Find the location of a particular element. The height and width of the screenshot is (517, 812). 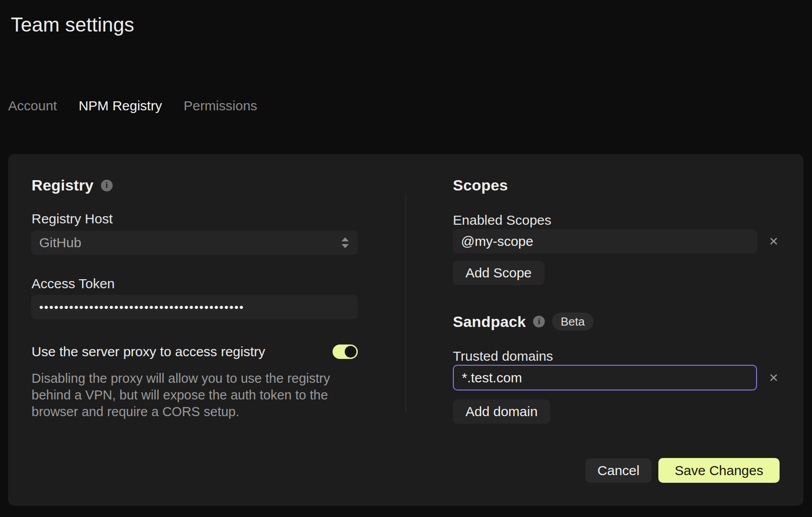

footer-actions: Cancel Save Changes is located at coordinates (682, 470).